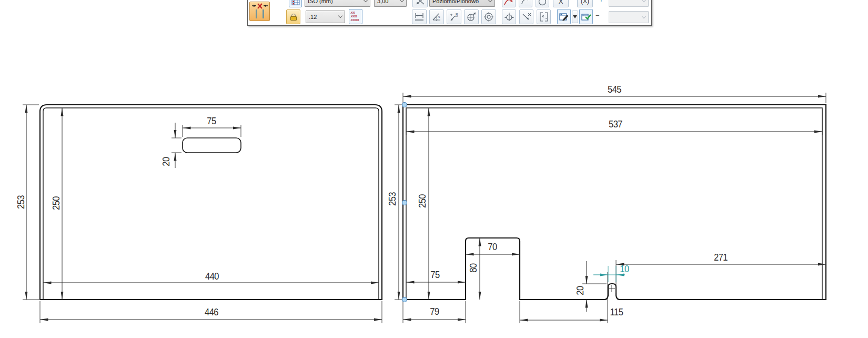 The width and height of the screenshot is (868, 338). What do you see at coordinates (392, 199) in the screenshot?
I see `dim-label-right-height-outer: 253` at bounding box center [392, 199].